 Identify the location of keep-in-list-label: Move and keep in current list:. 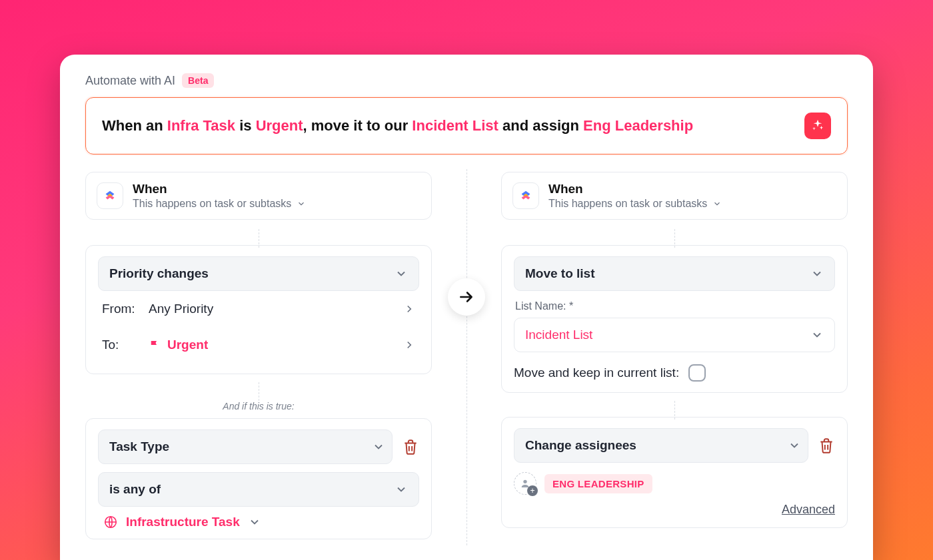
(596, 373).